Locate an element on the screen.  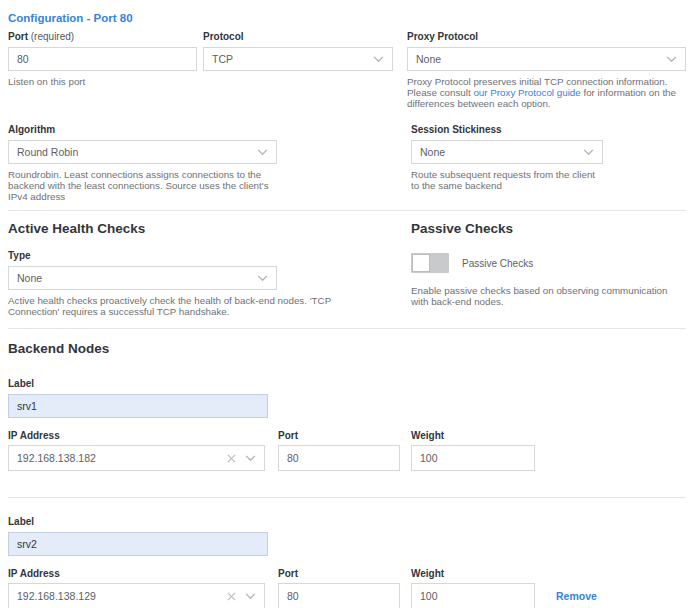
health-check-type-select-value: None is located at coordinates (30, 278).